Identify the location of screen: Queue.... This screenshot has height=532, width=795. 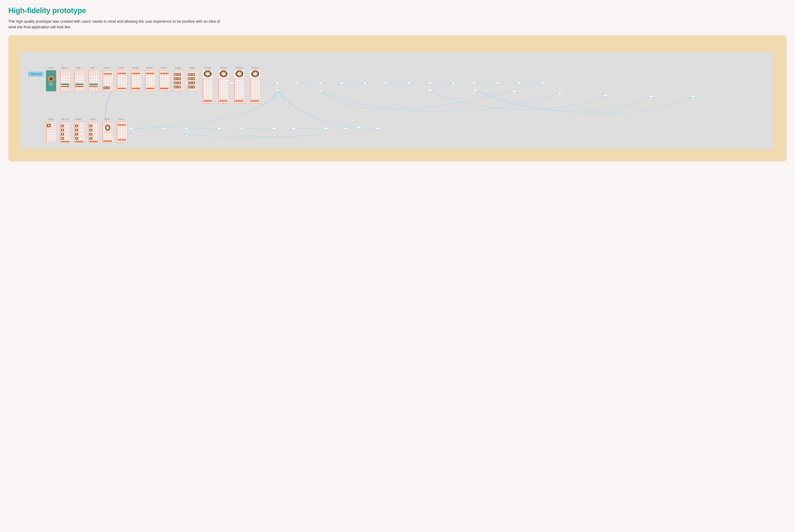
(150, 79).